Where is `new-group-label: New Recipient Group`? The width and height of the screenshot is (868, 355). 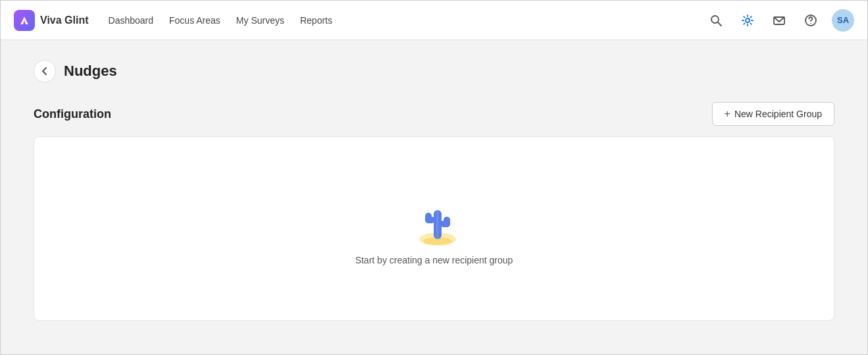
new-group-label: New Recipient Group is located at coordinates (778, 114).